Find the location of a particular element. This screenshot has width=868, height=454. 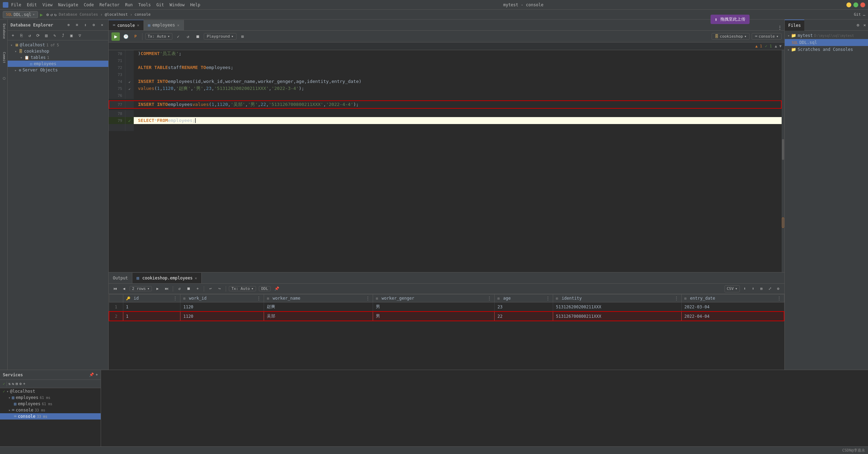

menu-refactor: Refactor is located at coordinates (109, 5).